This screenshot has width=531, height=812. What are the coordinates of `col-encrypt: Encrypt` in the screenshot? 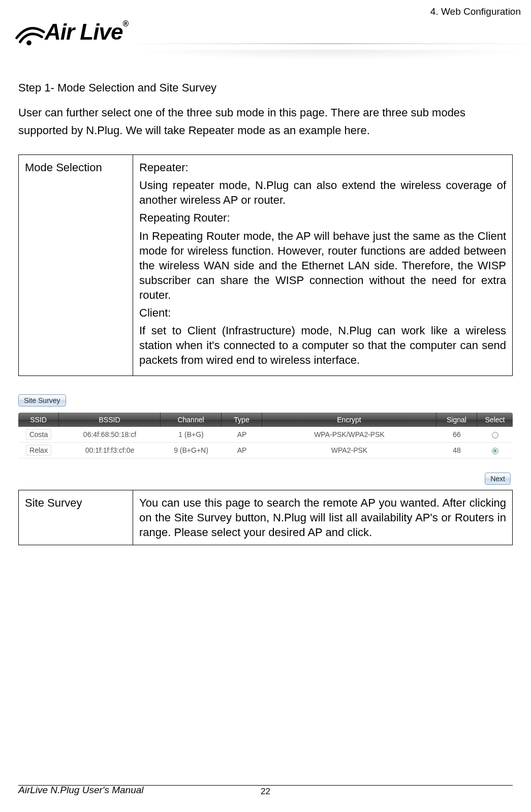 It's located at (350, 420).